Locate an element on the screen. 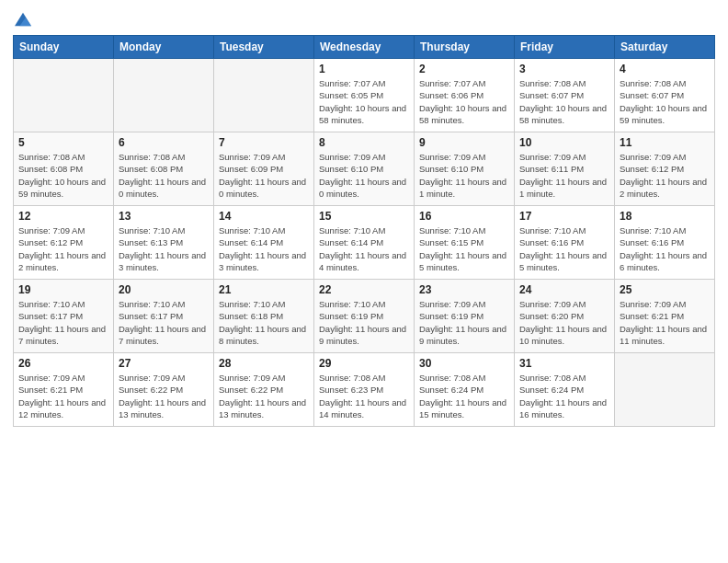 This screenshot has width=728, height=563. day-info: Sunrise: 7:10 AMSunset: 6:17 PMDaylight:… is located at coordinates (164, 322).